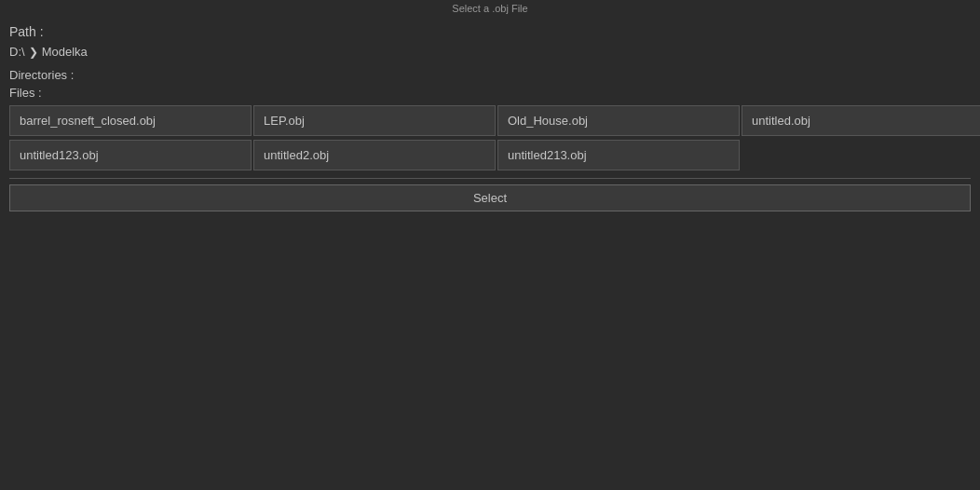 This screenshot has height=490, width=980. What do you see at coordinates (490, 197) in the screenshot?
I see `select-button-row: Select` at bounding box center [490, 197].